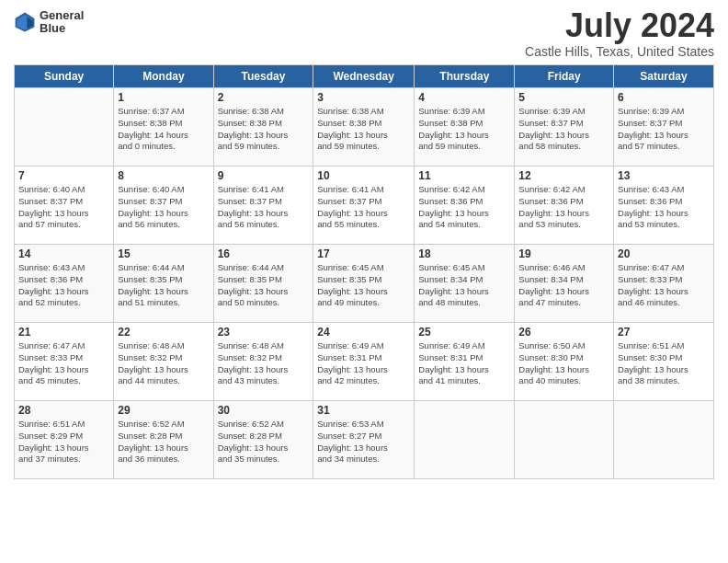 This screenshot has height=563, width=728. What do you see at coordinates (564, 364) in the screenshot?
I see `day-info: Sunrise: 6:50 AM Sunset: 8:30 PM Dayligh…` at bounding box center [564, 364].